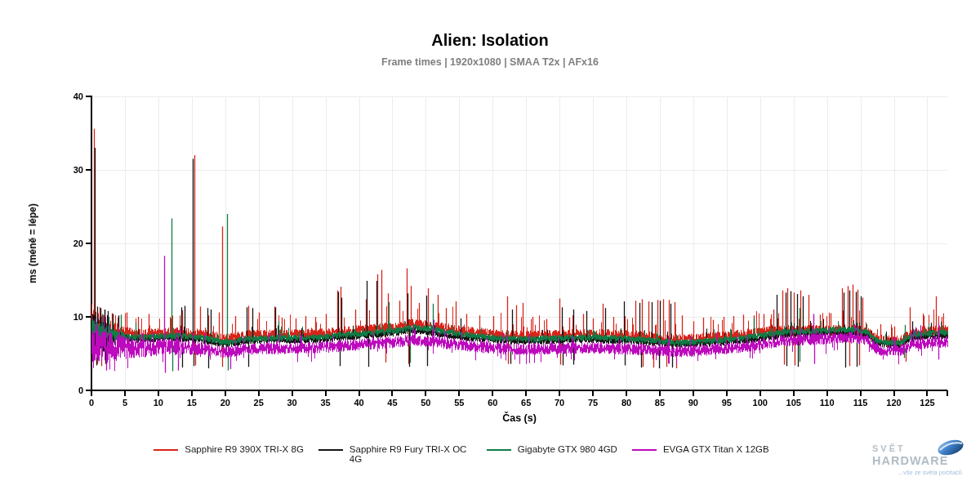 The image size is (980, 490). Describe the element at coordinates (259, 403) in the screenshot. I see `x-tick-label: 25` at that location.